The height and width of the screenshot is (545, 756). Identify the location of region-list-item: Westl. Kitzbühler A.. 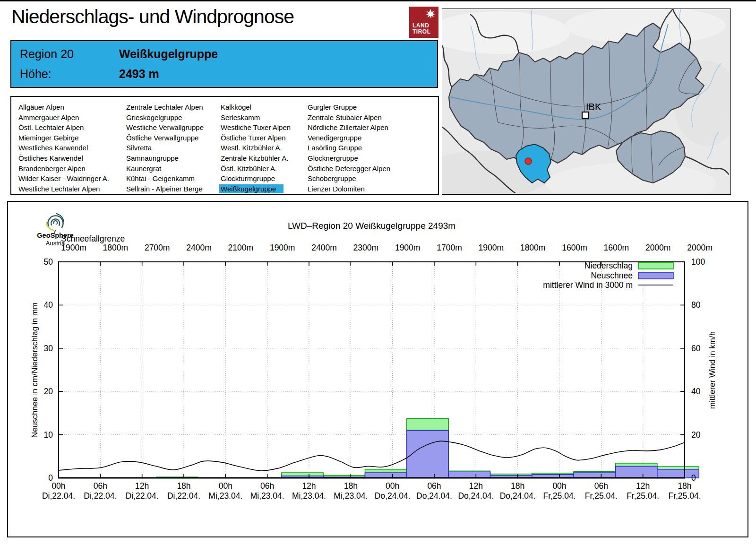
(256, 148).